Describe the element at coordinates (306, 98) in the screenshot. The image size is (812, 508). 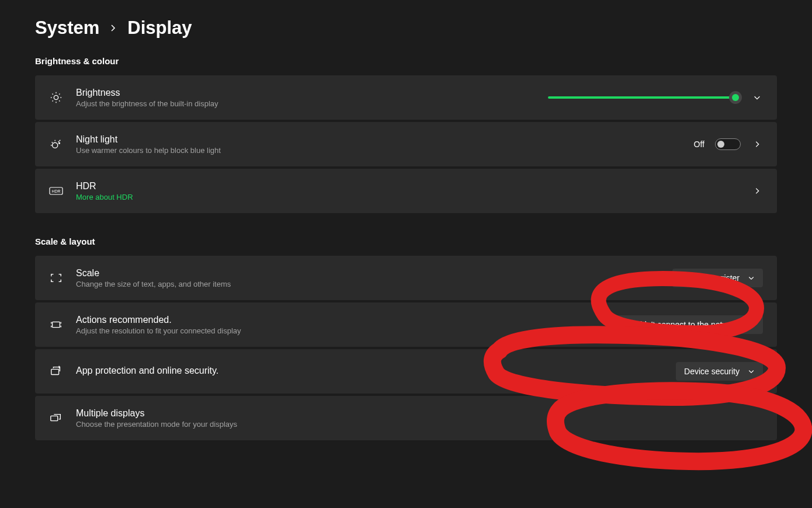
I see `brightness-card-content: Brightness Adjust the brightness of the …` at that location.